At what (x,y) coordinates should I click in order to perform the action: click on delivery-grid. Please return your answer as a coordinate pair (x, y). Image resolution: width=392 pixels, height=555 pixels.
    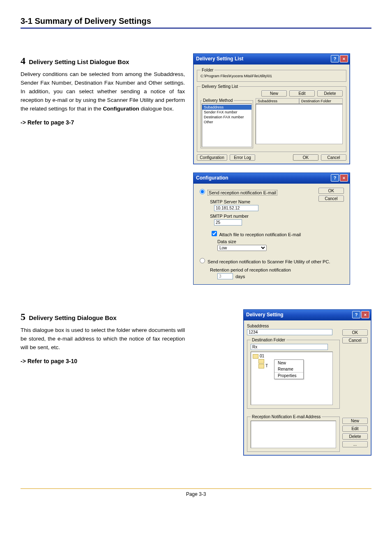
    Looking at the image, I should click on (299, 124).